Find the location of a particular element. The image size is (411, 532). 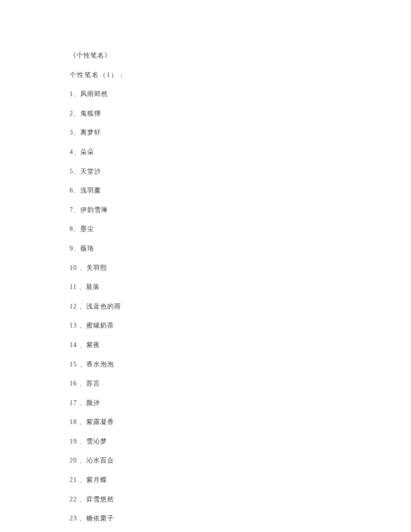

list-item: 2、鬼狐狸 is located at coordinates (206, 114).